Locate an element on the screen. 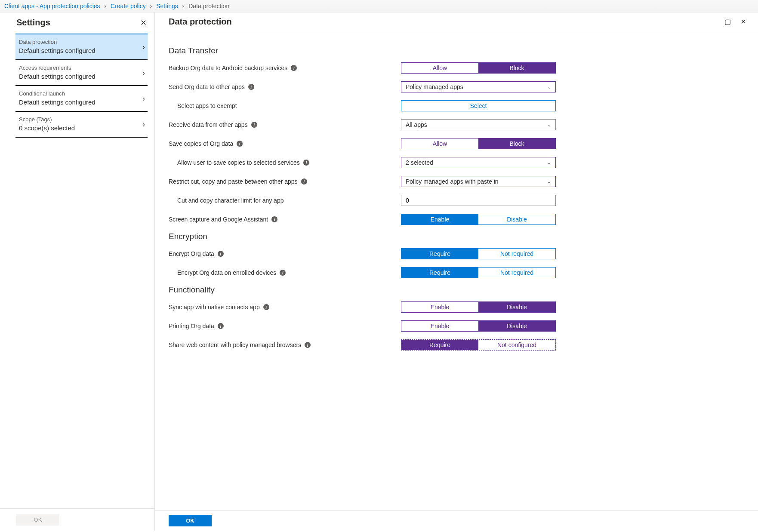 The width and height of the screenshot is (758, 532). label-exempt: Select apps to exempt is located at coordinates (285, 106).